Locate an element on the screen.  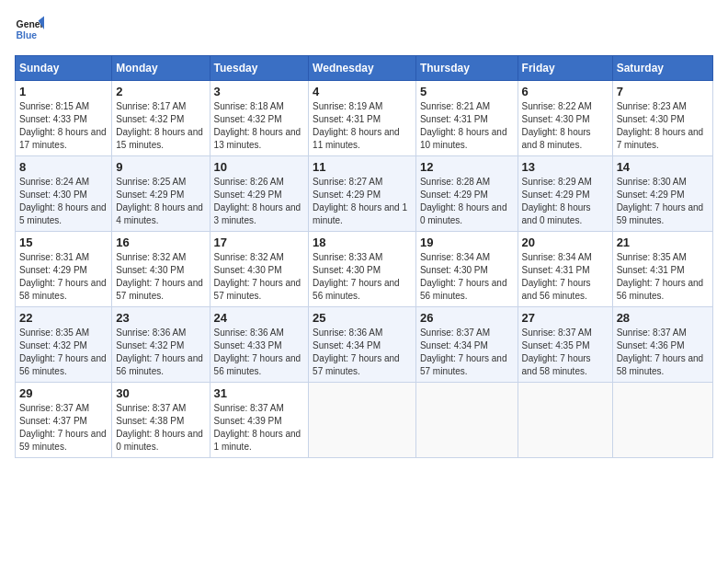
day-info: Sunrise: 8:22 AM Sunset: 4:30 PM Dayligh… is located at coordinates (565, 126).